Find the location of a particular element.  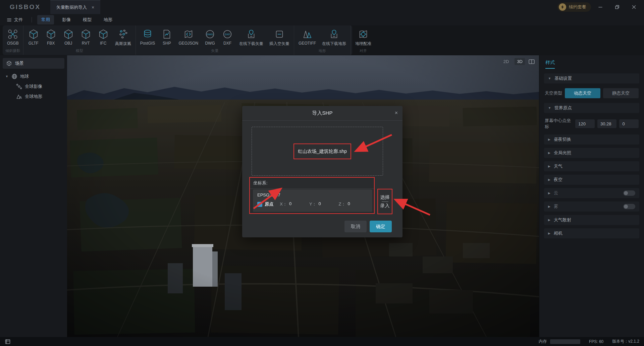

scene-tree: ▼ 地球 全球影像 全球地形 is located at coordinates (34, 86).